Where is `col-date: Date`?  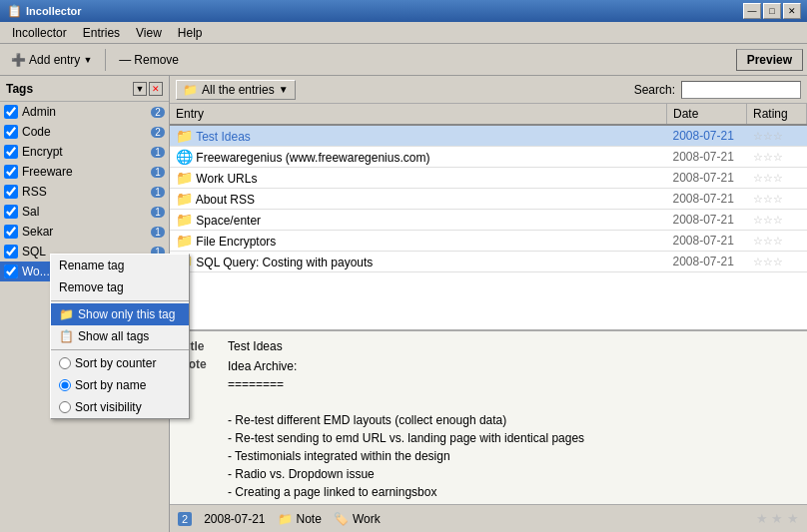
col-date: Date is located at coordinates (707, 114).